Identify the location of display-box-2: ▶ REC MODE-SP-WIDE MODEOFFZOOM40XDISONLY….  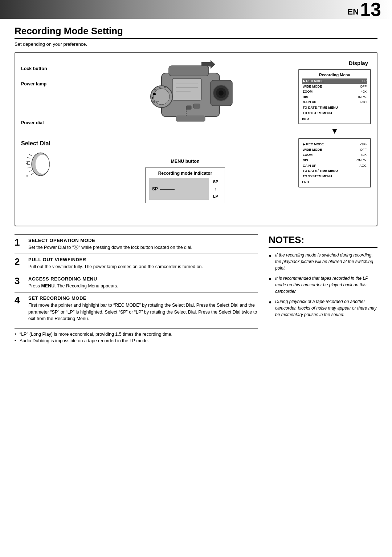
(335, 163).